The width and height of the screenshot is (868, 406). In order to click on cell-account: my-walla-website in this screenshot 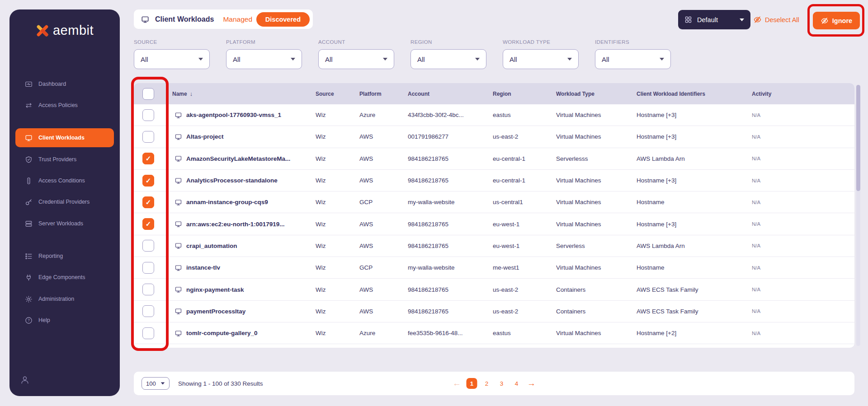, I will do `click(450, 267)`.